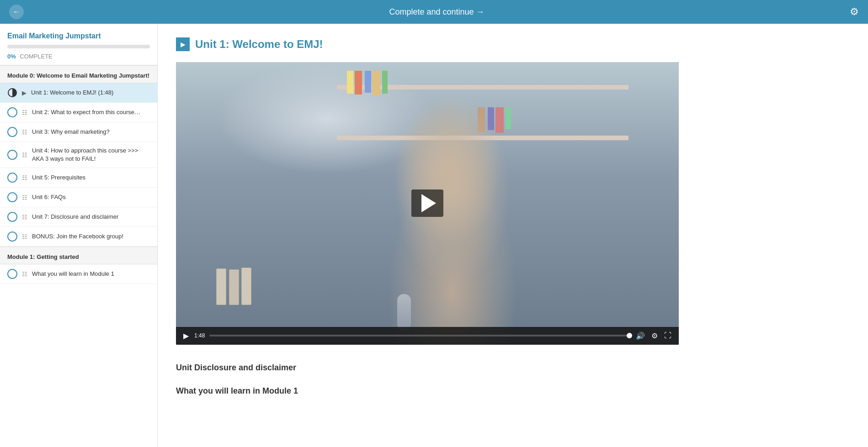  I want to click on sidebar-item-unit1: ▶ Unit 1: Welcome to EMJ! (1:48), so click(79, 93).